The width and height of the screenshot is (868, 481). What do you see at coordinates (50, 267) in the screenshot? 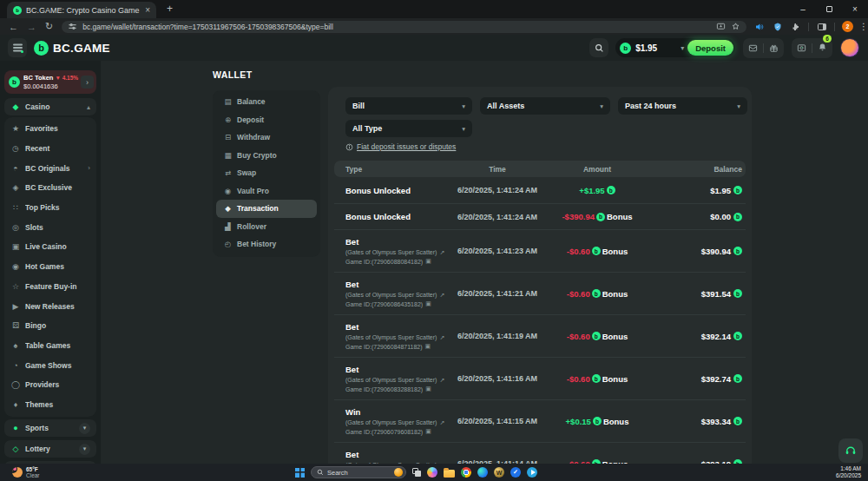
I see `sidebar-item-hot-games: ◉Hot Games` at bounding box center [50, 267].